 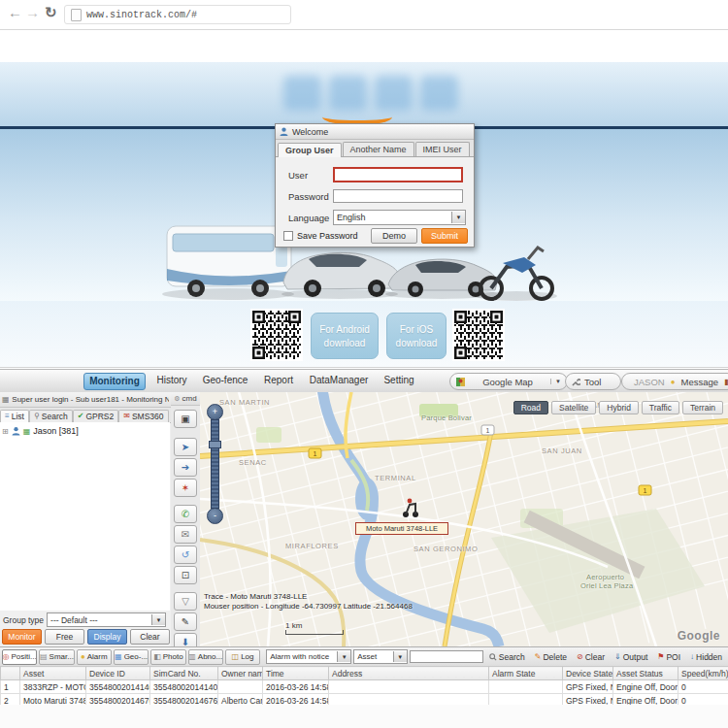 I want to click on output-button: ⇓ Output, so click(x=631, y=657).